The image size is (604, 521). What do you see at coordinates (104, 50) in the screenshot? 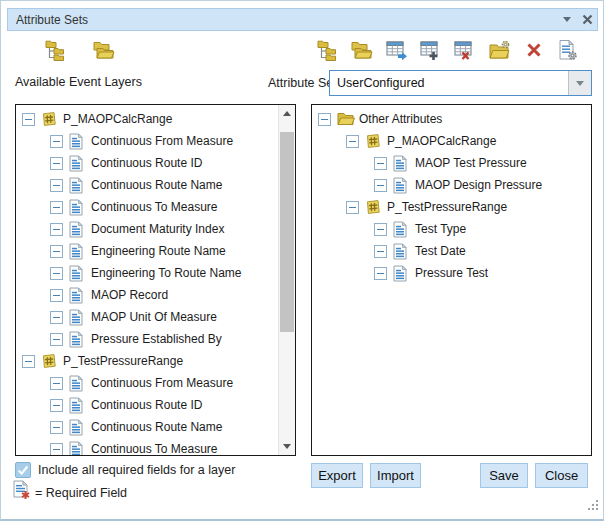
I see `open-attribute-set-button` at bounding box center [104, 50].